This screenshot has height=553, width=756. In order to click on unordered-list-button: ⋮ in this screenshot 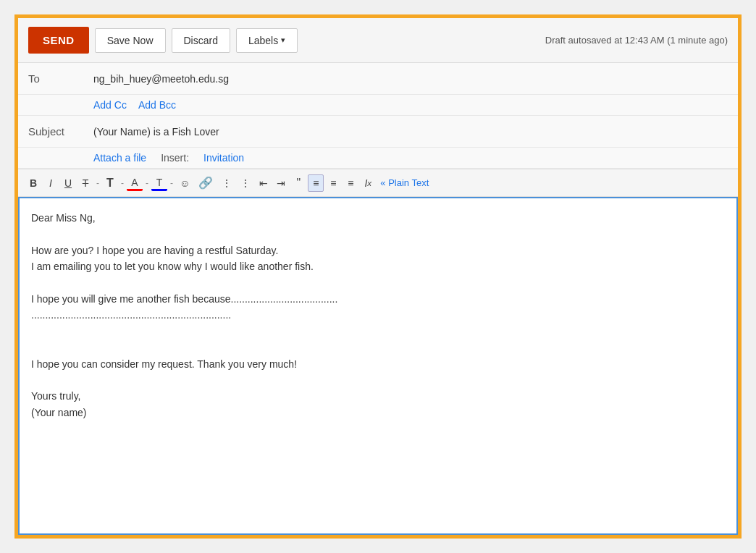, I will do `click(245, 183)`.